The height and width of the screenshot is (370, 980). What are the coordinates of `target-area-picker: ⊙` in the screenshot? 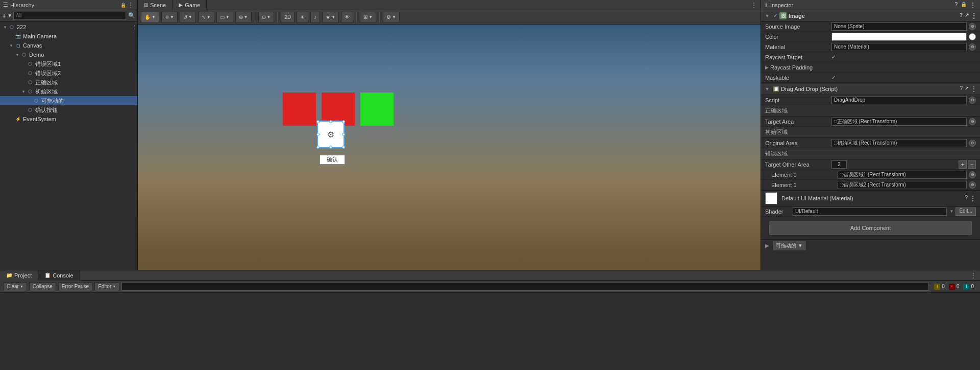 It's located at (972, 122).